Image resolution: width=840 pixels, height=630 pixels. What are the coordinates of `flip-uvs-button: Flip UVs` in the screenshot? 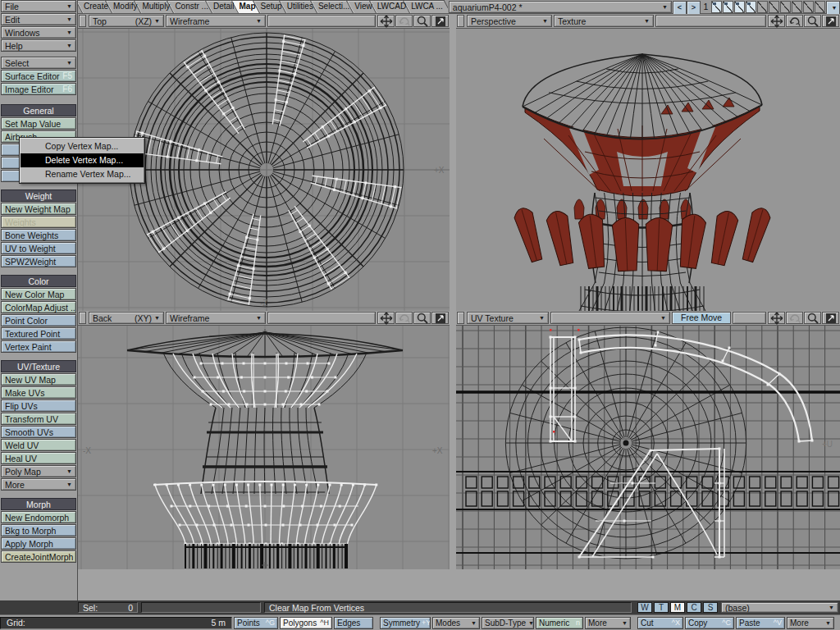 It's located at (39, 405).